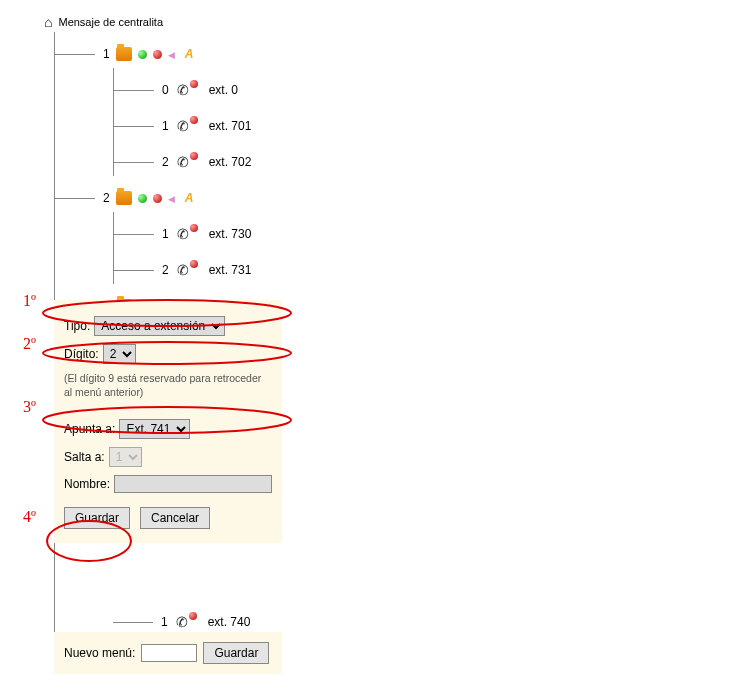  I want to click on ext-label: ext. 0, so click(224, 90).